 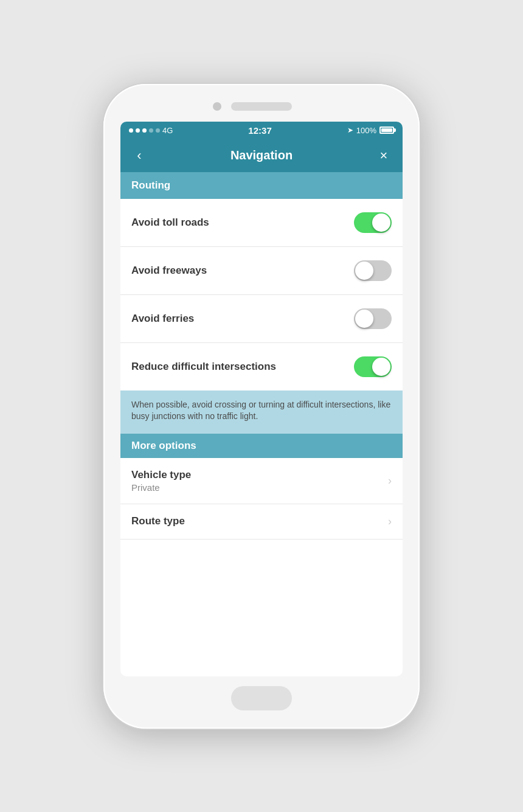 What do you see at coordinates (262, 481) in the screenshot?
I see `vehicle-type-row: Vehicle type Private ›` at bounding box center [262, 481].